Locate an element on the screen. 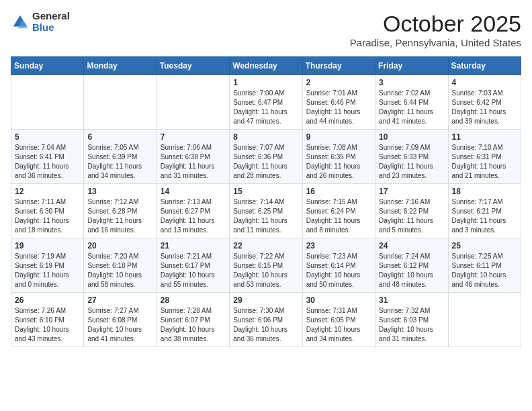  day-info: Sunrise: 7:12 AM Sunset: 6:28 PM Dayligh… is located at coordinates (120, 216).